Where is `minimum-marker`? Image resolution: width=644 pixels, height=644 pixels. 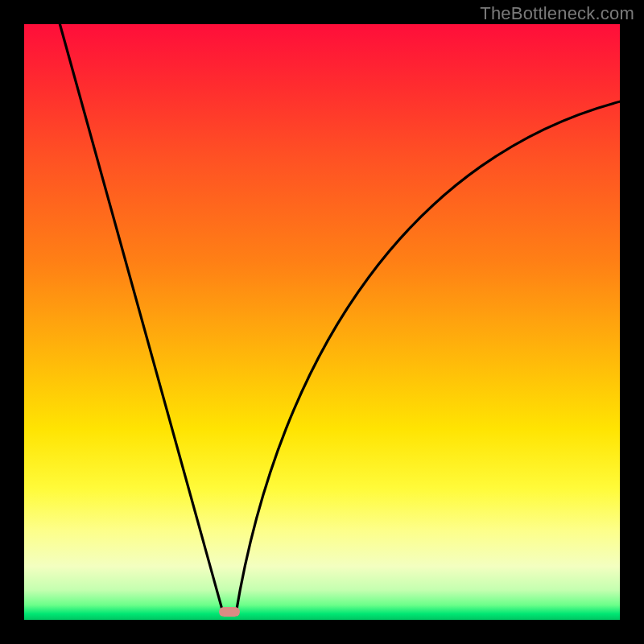
minimum-marker is located at coordinates (229, 612).